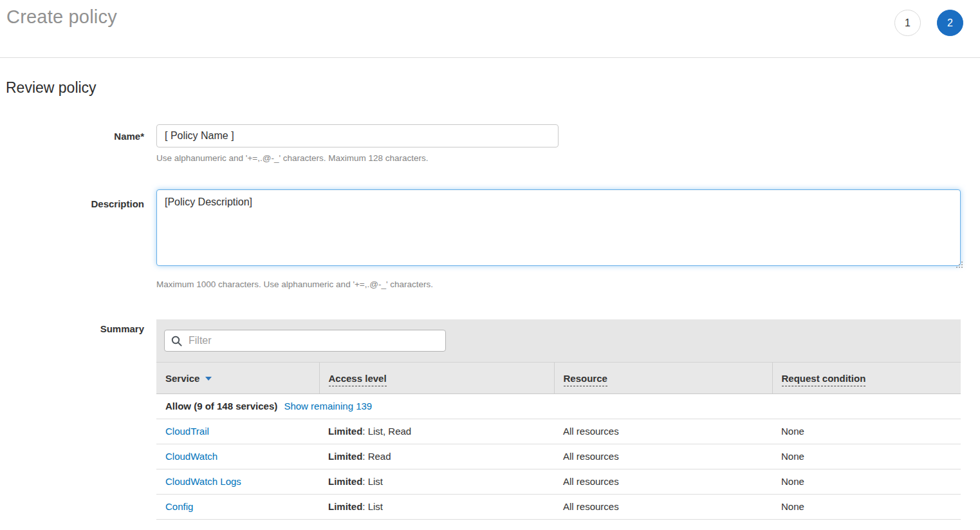 This screenshot has height=530, width=980. I want to click on service-header-label: Service, so click(183, 379).